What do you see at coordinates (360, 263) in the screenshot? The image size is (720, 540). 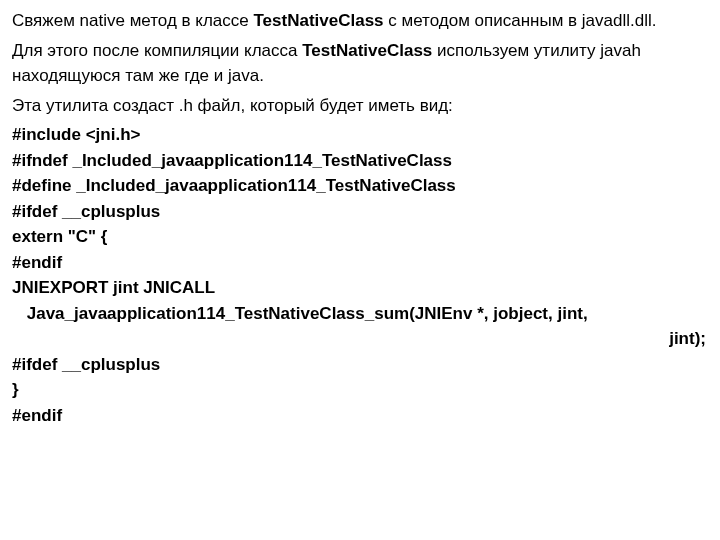 I see `code-endif-1: #endif` at bounding box center [360, 263].